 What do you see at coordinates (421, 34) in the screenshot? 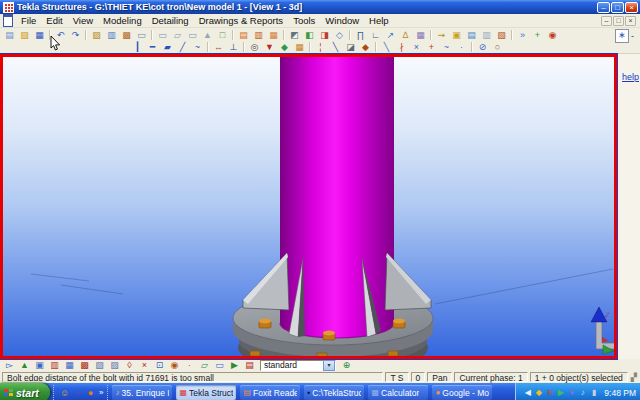
I see `grid-icon: ▦` at bounding box center [421, 34].